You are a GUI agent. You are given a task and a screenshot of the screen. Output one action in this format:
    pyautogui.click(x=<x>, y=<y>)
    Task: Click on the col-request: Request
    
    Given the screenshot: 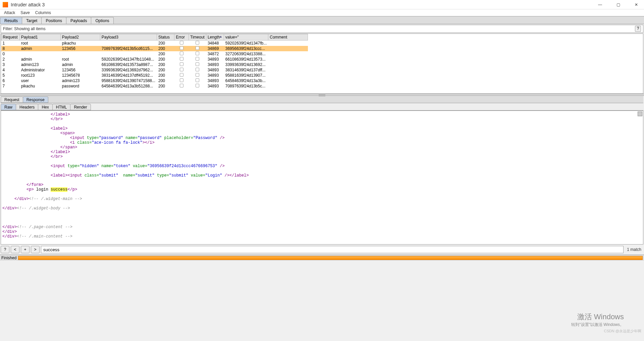 What is the action you would take?
    pyautogui.click(x=11, y=38)
    